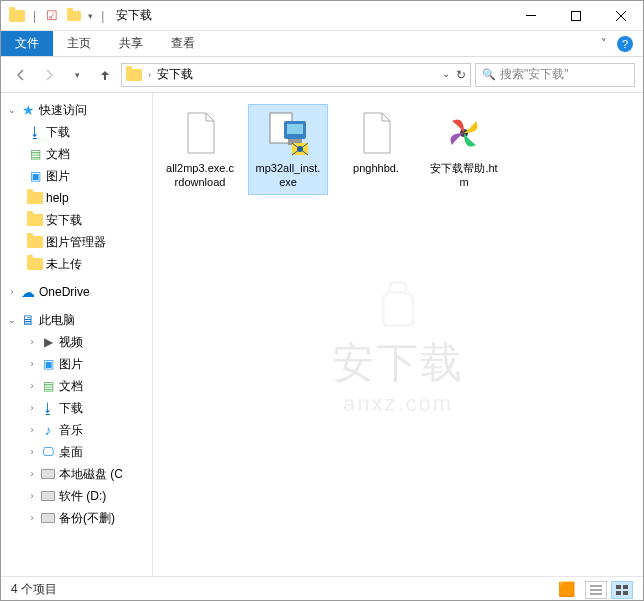 The image size is (644, 601). Describe the element at coordinates (48, 430) in the screenshot. I see `music-icon: ♪` at that location.